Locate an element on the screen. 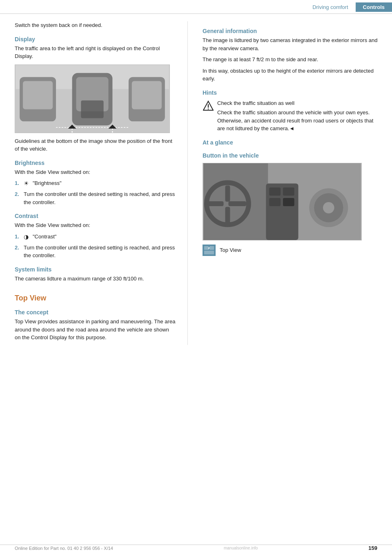 This screenshot has height=556, width=392. display-caption: Guidelines at the bottom of the image sh… is located at coordinates (96, 145).